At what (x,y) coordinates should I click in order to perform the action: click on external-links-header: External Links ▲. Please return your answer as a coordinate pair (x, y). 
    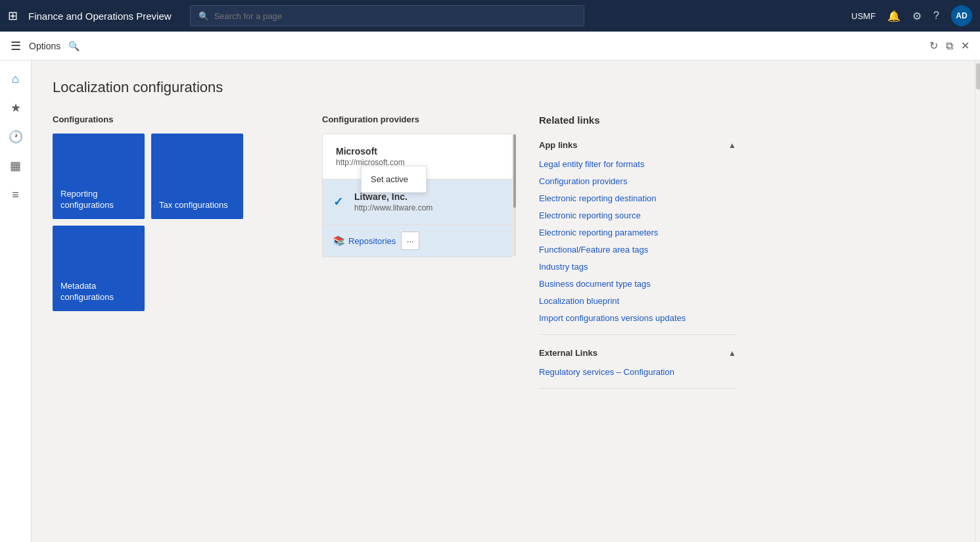
    Looking at the image, I should click on (638, 353).